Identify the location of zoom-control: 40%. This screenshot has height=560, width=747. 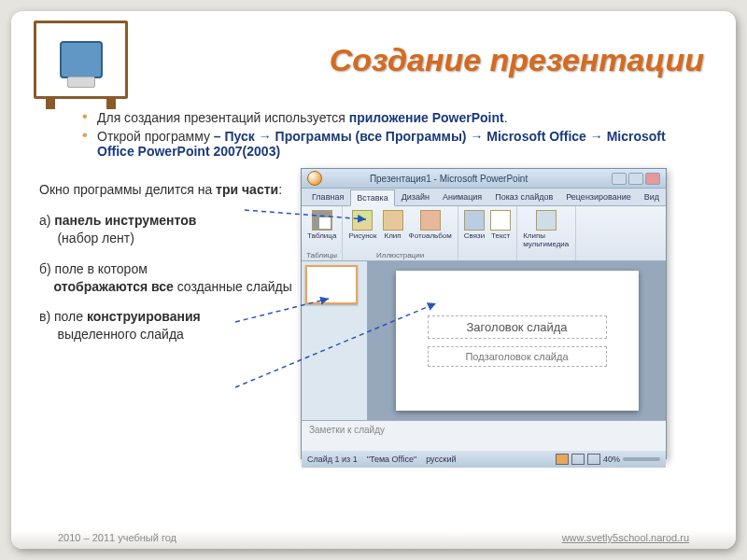
(608, 459).